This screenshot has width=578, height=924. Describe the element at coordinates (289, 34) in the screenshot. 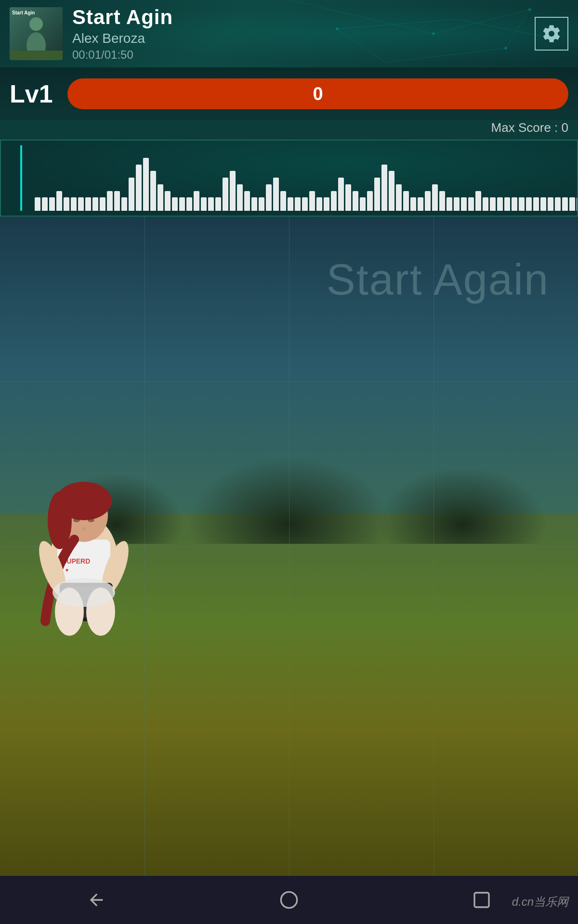

I see `header: Start Agin Start Agin Star` at that location.